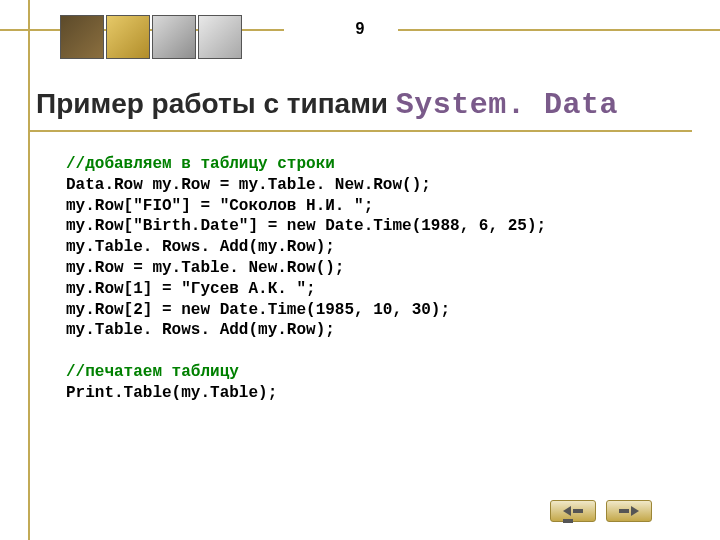  I want to click on title-text: Пример работы с типами, so click(216, 104).